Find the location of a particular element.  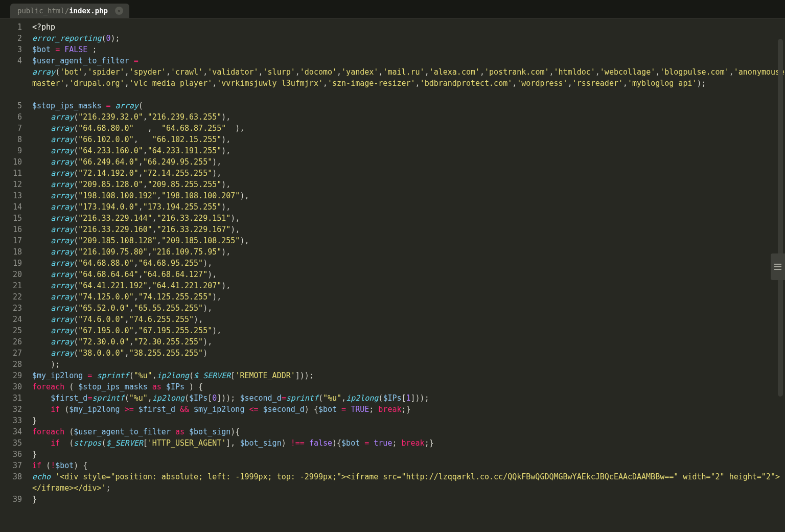

code-line: array("173.194.0.0","173.194.255.255"), is located at coordinates (409, 207).